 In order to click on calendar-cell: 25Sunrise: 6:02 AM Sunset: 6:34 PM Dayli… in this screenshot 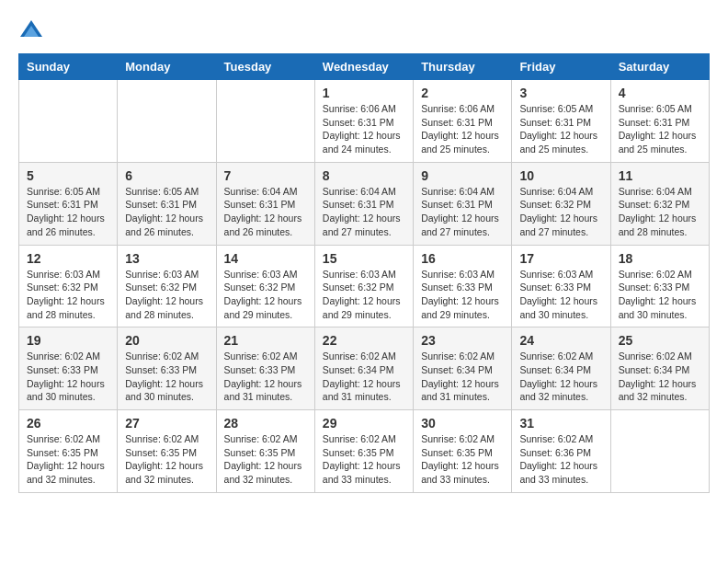, I will do `click(660, 369)`.